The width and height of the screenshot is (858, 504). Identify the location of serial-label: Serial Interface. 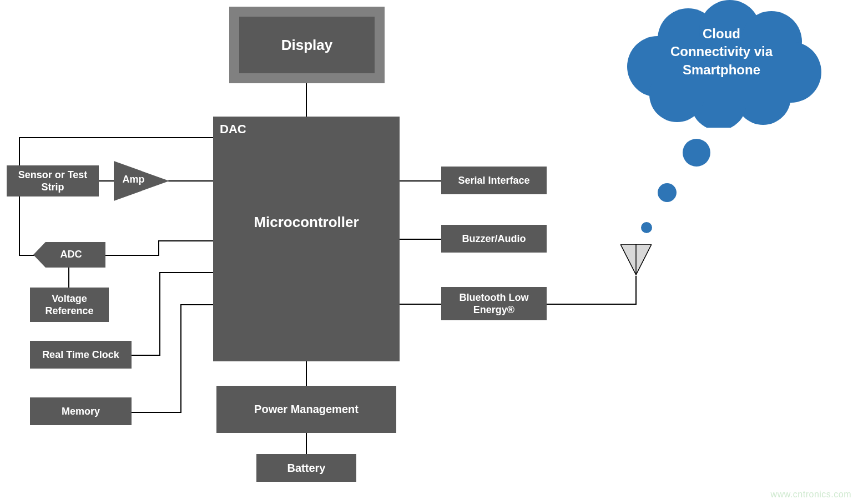
(494, 181).